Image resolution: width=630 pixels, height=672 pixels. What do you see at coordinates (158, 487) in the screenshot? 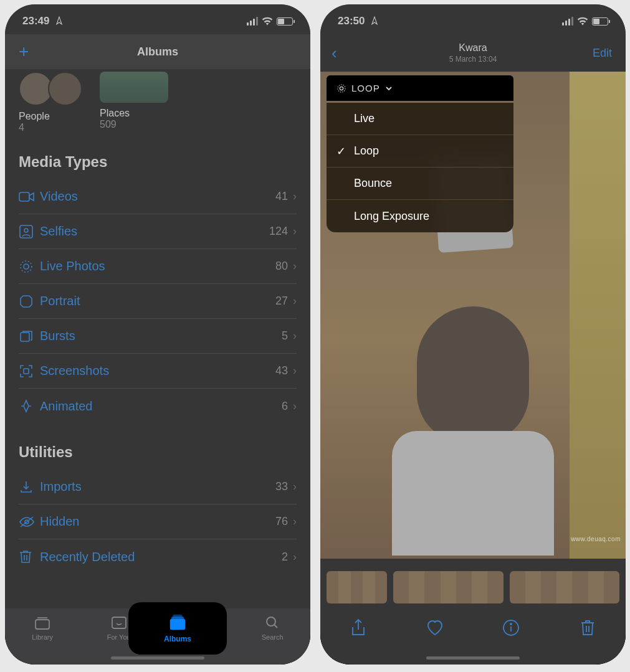
I see `row-imports: Imports 33 ›` at bounding box center [158, 487].